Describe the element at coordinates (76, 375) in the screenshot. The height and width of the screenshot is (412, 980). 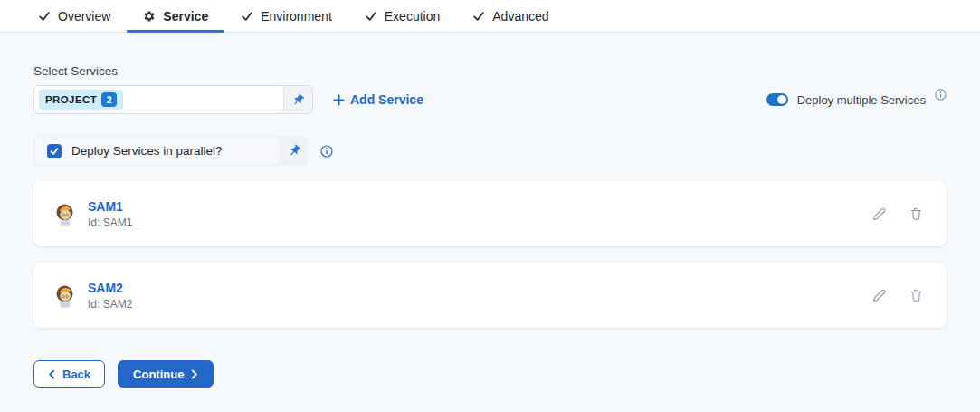
I see `back-button-label: Back` at that location.